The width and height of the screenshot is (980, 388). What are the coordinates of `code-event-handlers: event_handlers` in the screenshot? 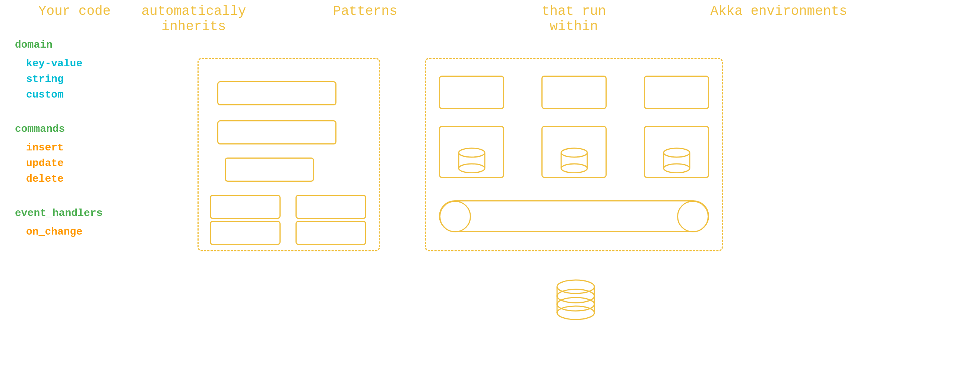 It's located at (71, 214).